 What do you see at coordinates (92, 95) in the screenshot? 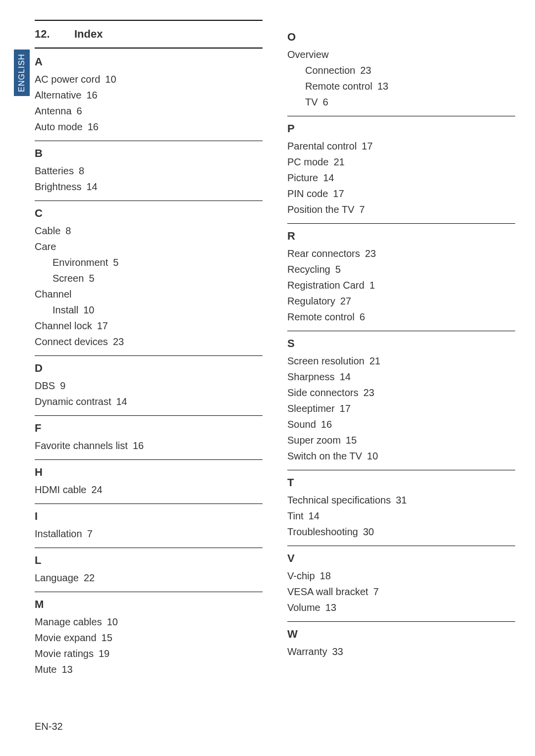
I see `index-page: 16` at bounding box center [92, 95].